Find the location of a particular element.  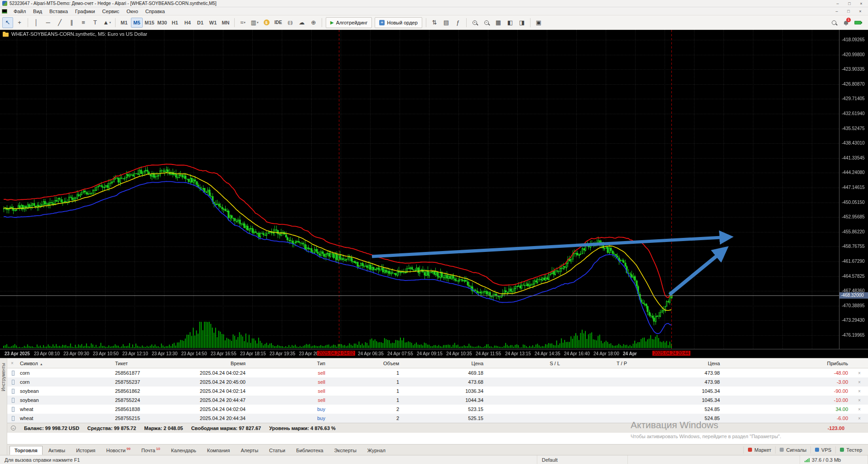

table-row: soybean2585618622025.04.24 04:02:14sell1… is located at coordinates (438, 391).